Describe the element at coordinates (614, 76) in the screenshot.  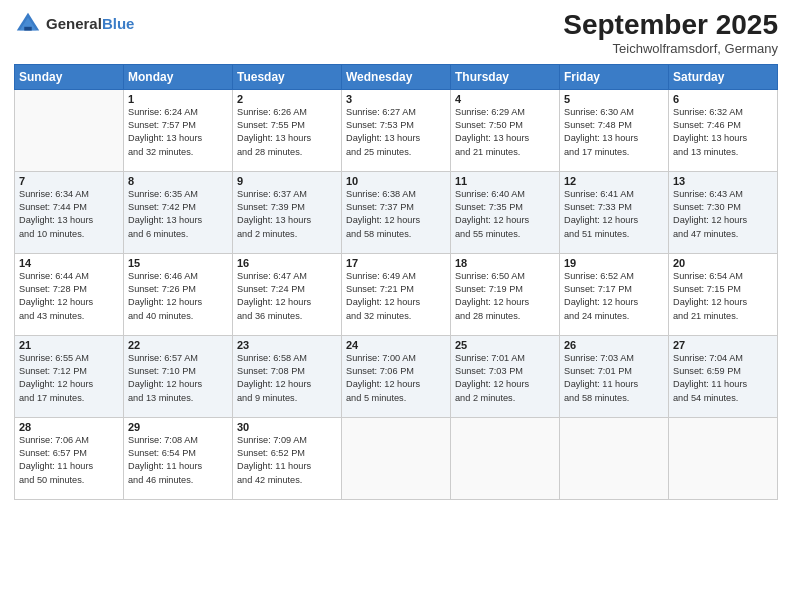
I see `col-friday: Friday` at that location.